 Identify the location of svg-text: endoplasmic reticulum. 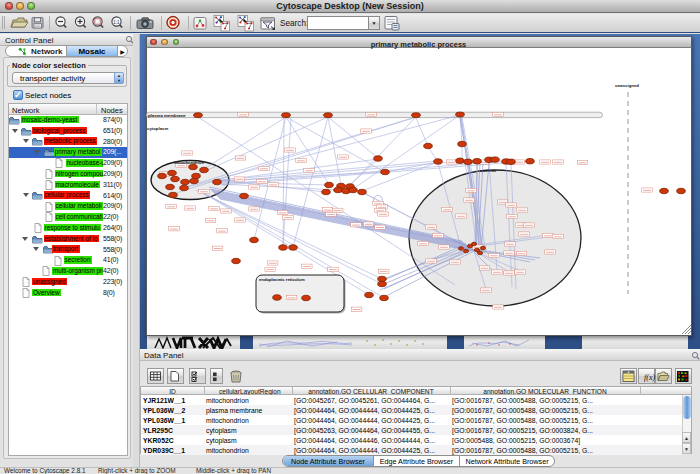
(282, 280).